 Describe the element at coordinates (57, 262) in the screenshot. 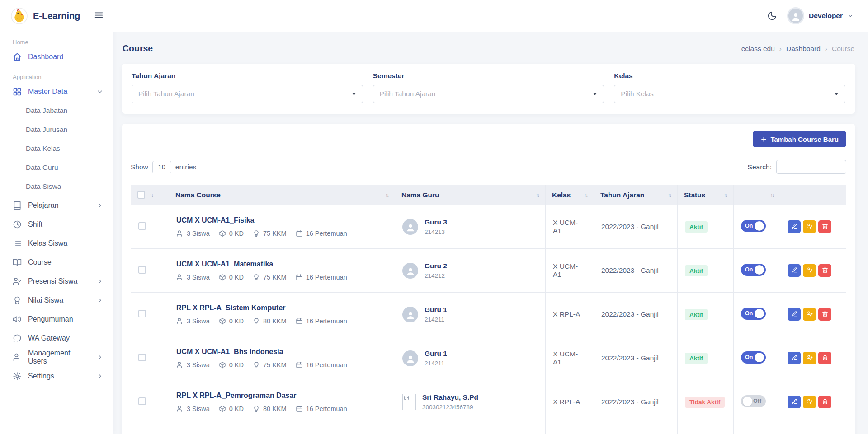

I see `sidebar-item-course: Course` at that location.